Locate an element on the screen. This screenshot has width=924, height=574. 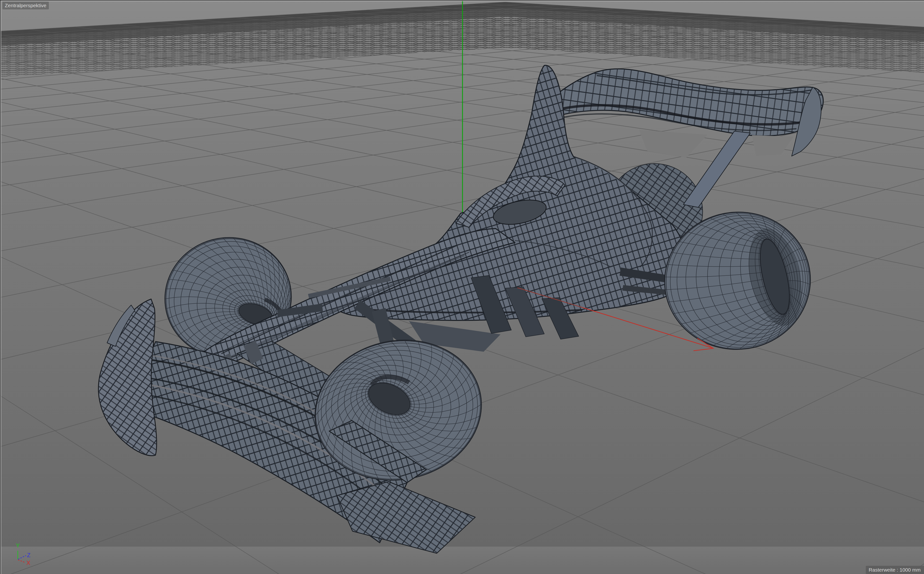
svg-text: X is located at coordinates (28, 563).